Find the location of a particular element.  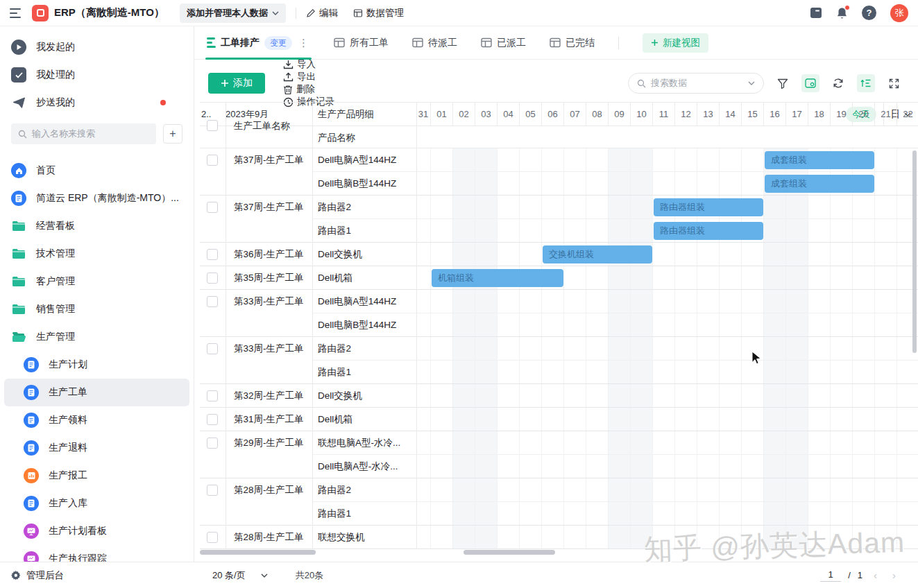

data-manage-button: 数据管理 is located at coordinates (379, 13).